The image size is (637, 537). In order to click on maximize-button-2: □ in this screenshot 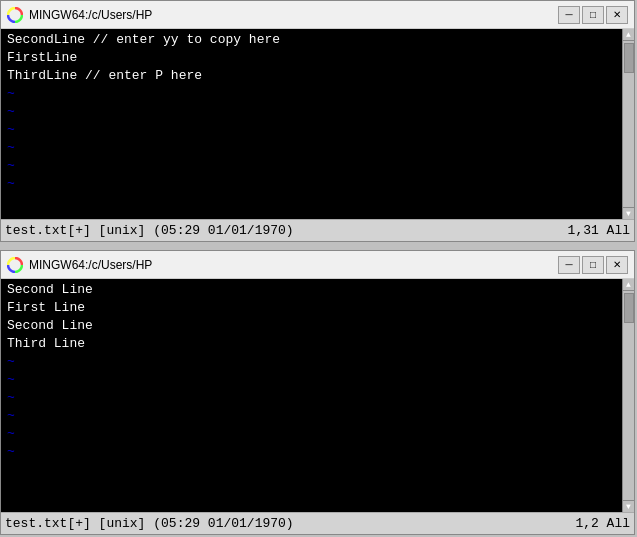, I will do `click(593, 265)`.